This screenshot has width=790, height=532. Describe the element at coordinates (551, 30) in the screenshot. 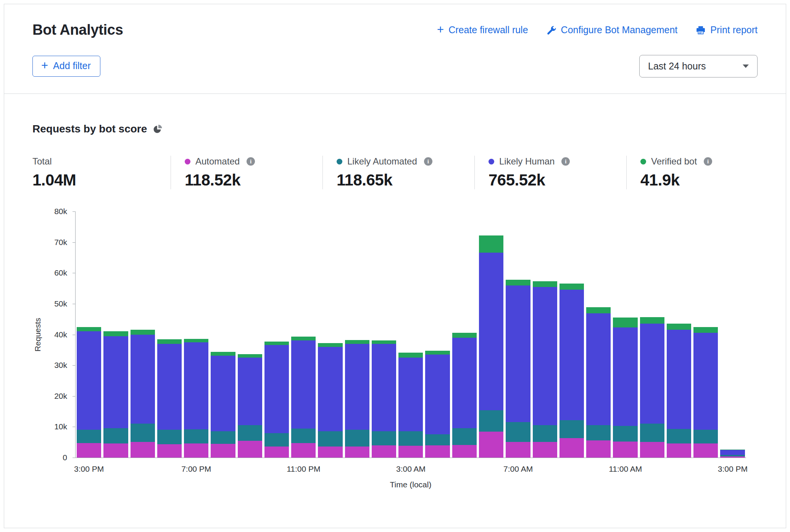

I see `wrench-icon` at that location.